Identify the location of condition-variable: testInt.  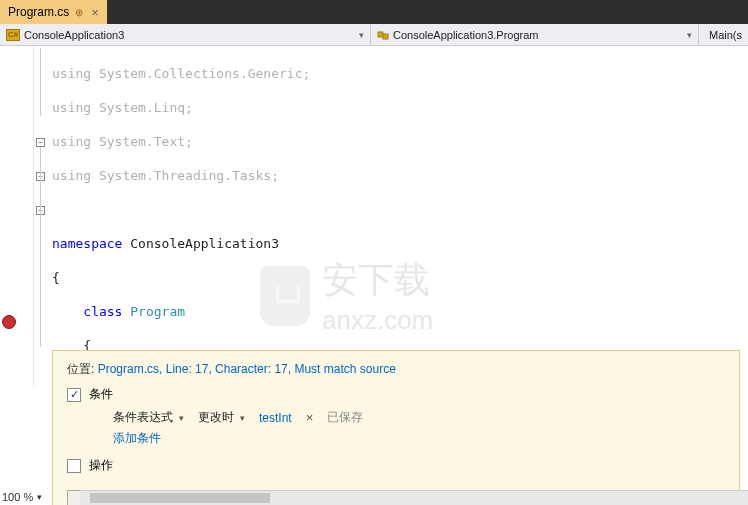
(276, 418).